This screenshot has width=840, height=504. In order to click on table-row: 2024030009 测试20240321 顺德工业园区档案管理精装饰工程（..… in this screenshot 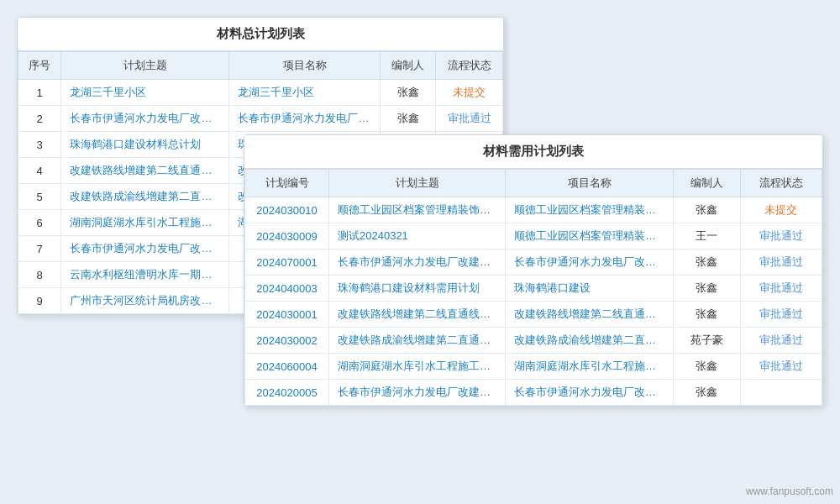, I will do `click(534, 237)`.